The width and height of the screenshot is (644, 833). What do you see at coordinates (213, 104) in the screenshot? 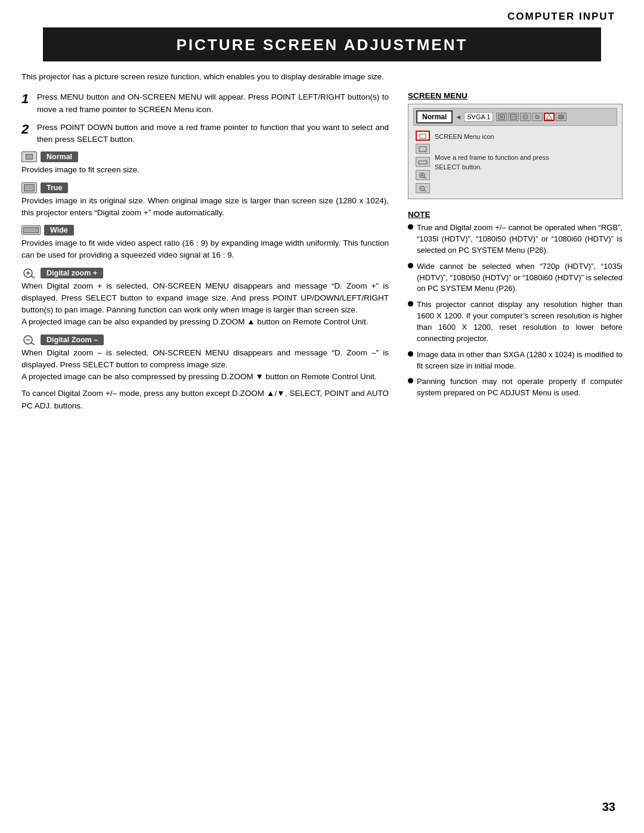
I see `step-text-1: Press MENU button and ON-SCREEN MENU wil…` at bounding box center [213, 104].